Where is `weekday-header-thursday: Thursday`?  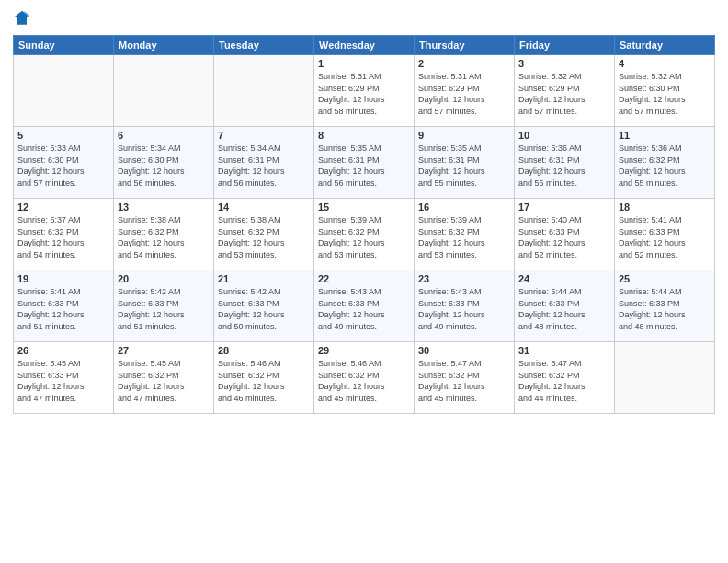 weekday-header-thursday: Thursday is located at coordinates (465, 46).